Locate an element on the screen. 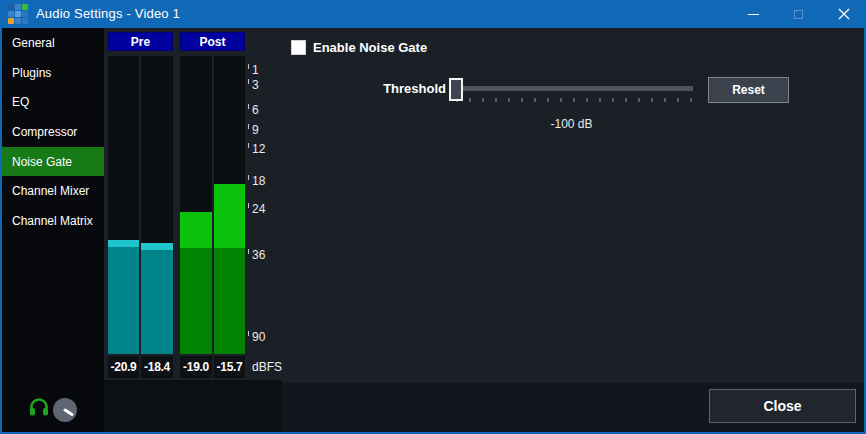 This screenshot has width=866, height=434. meter-reading-post-left: -19.0 is located at coordinates (196, 367).